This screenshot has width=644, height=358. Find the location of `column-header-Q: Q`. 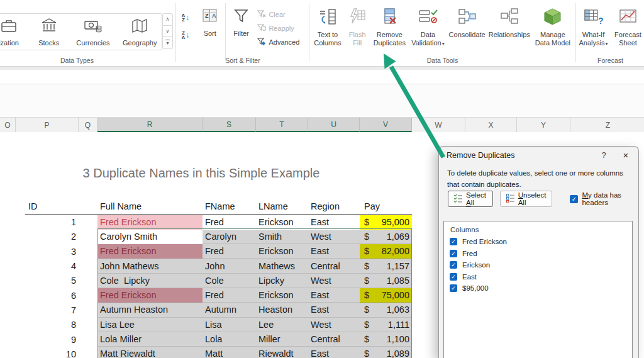

column-header-Q: Q is located at coordinates (88, 125).